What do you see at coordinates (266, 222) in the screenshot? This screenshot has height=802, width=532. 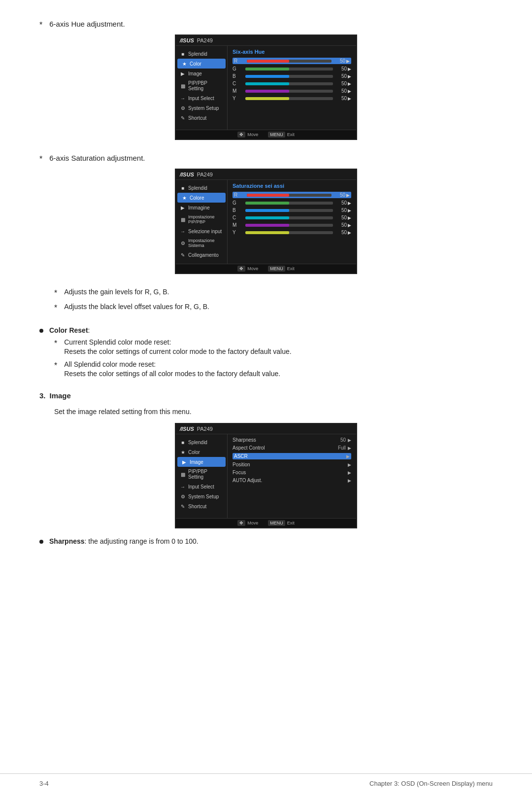 I see `osd-sat-body: ■ Splendid ★ Colore ▶ Immagine ▩ Imposta…` at bounding box center [266, 222].